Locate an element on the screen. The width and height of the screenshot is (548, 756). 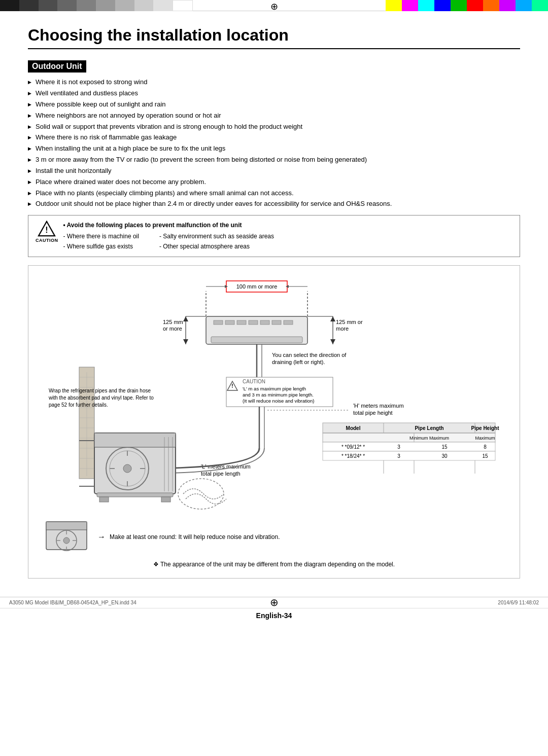
svg-text:Wrap the refrigerant pipes and: Wrap the refrigerant pipes and the drain… is located at coordinates (99, 390).